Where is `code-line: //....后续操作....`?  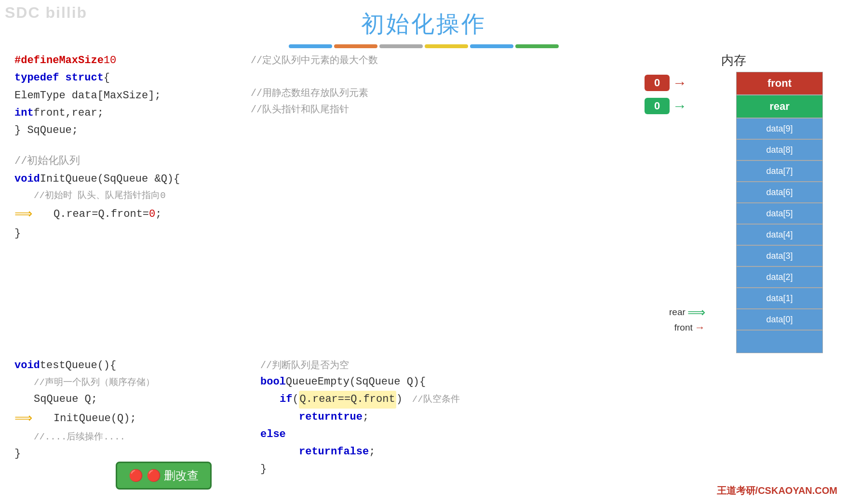 code-line: //....后续操作.... is located at coordinates (130, 437).